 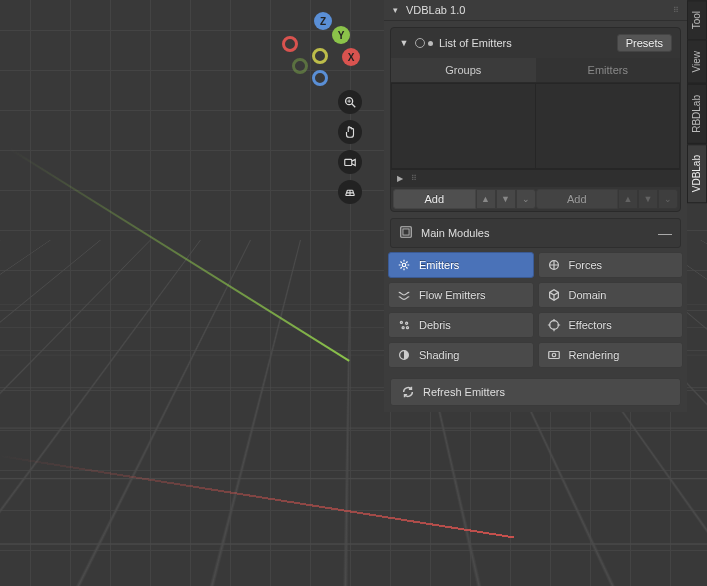 What do you see at coordinates (697, 20) in the screenshot?
I see `side-tab-tool: Tool` at bounding box center [697, 20].